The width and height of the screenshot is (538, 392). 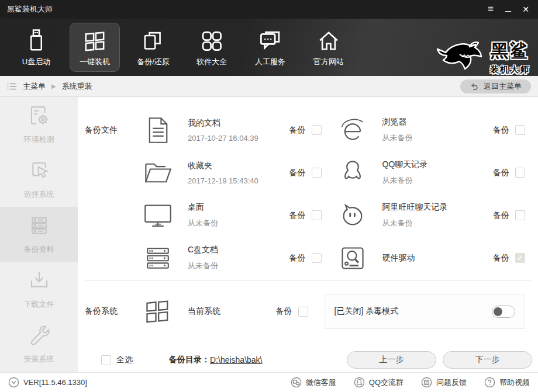 What do you see at coordinates (153, 40) in the screenshot?
I see `backup-restore-icon` at bounding box center [153, 40].